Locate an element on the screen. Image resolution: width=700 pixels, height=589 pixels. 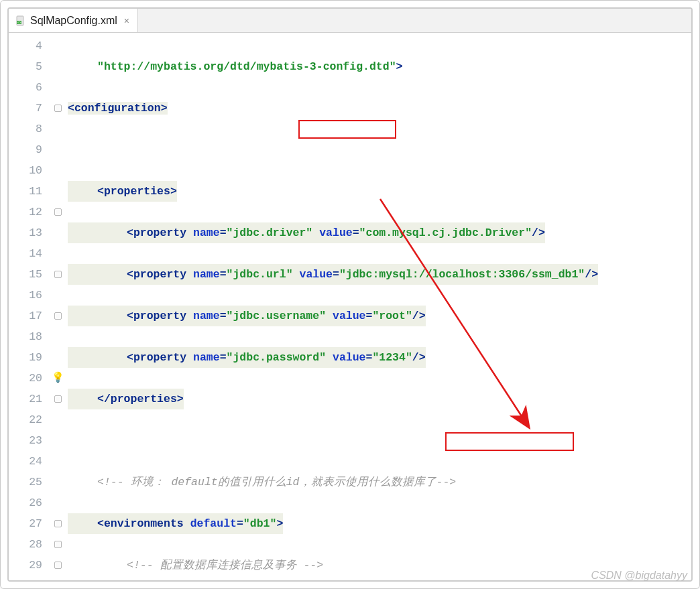
code-line: <property name="jdbc.driver" value="com.… is located at coordinates (377, 233).